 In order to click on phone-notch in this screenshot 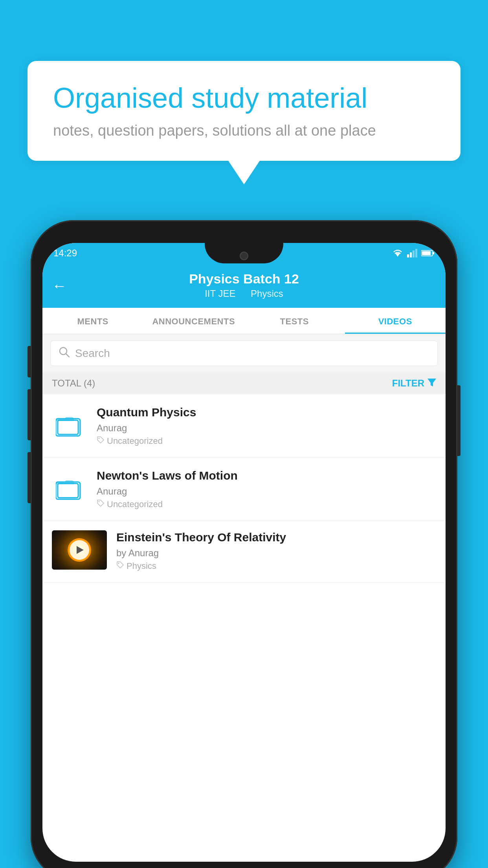, I will do `click(244, 253)`.